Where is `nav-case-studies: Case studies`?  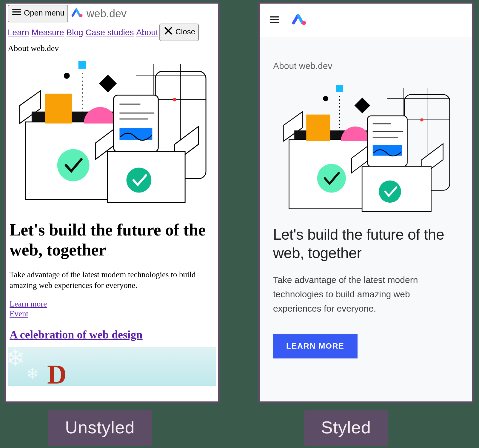
nav-case-studies: Case studies is located at coordinates (110, 33).